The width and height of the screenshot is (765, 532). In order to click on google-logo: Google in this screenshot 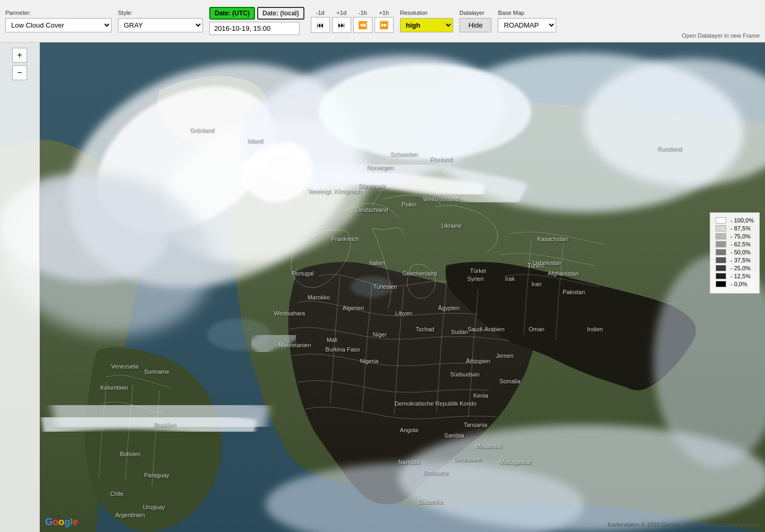, I will do `click(62, 522)`.